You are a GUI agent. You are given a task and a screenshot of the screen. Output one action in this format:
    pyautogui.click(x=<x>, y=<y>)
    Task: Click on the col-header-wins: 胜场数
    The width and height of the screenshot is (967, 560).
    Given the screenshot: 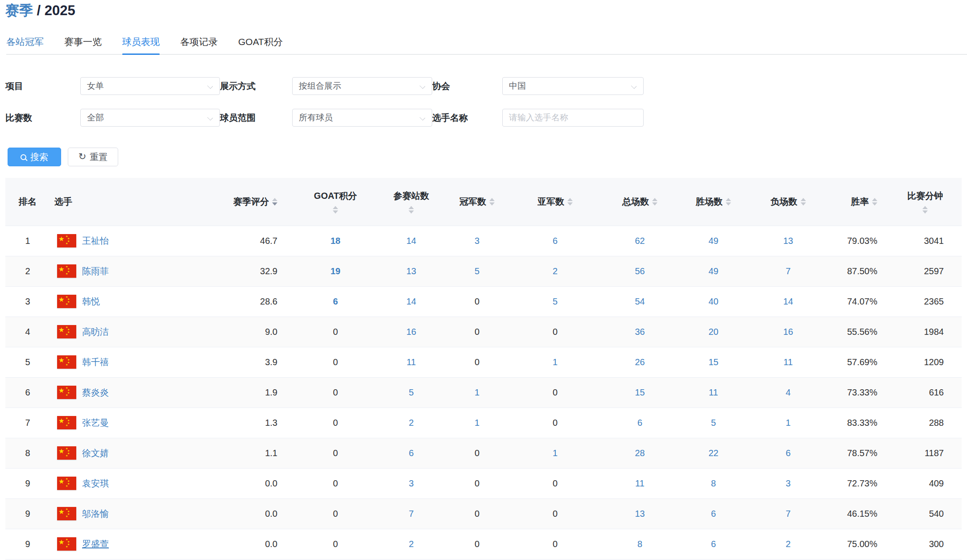 What is the action you would take?
    pyautogui.click(x=714, y=202)
    